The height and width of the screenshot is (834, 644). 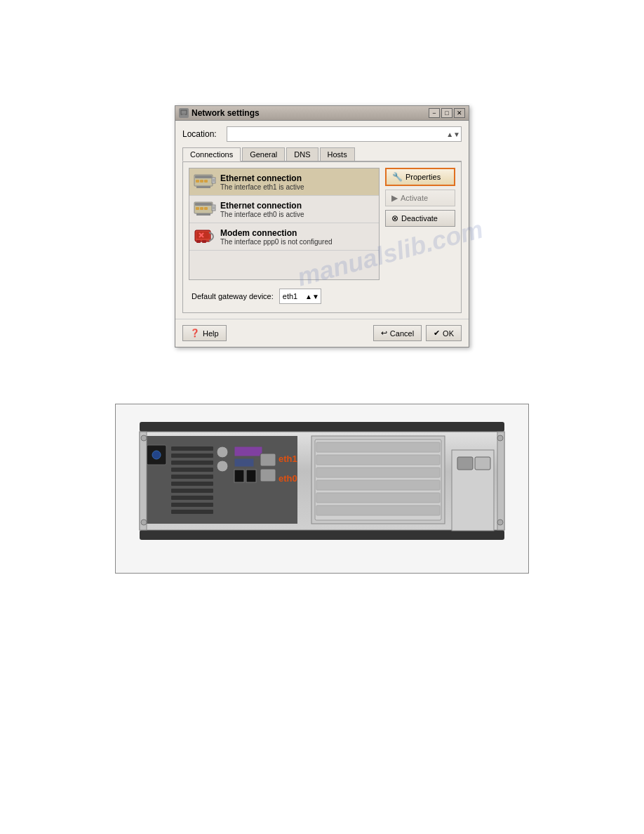 What do you see at coordinates (322, 333) in the screenshot?
I see `dialog-footer: ❓ Help ↩ Cancel ✔ OK` at bounding box center [322, 333].